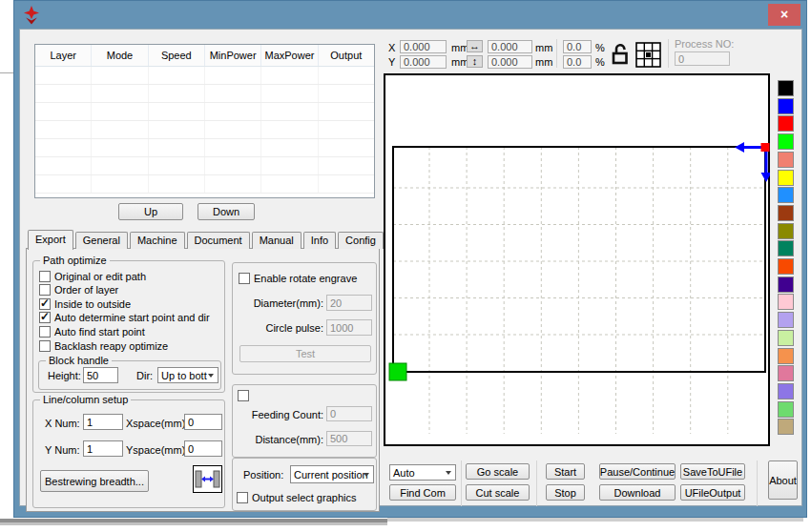  I want to click on down-button: Down, so click(226, 212).